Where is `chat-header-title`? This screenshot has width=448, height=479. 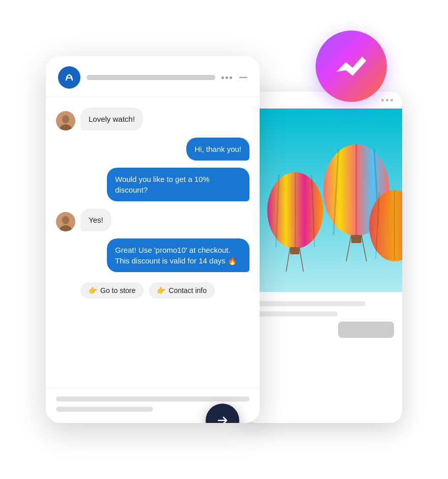
chat-header-title is located at coordinates (151, 77).